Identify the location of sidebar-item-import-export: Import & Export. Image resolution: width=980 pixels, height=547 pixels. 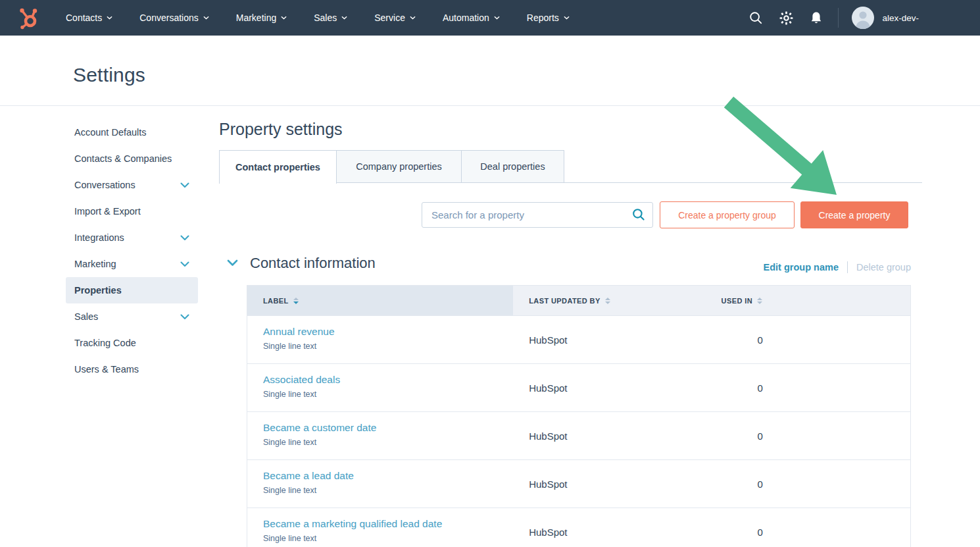
(132, 211).